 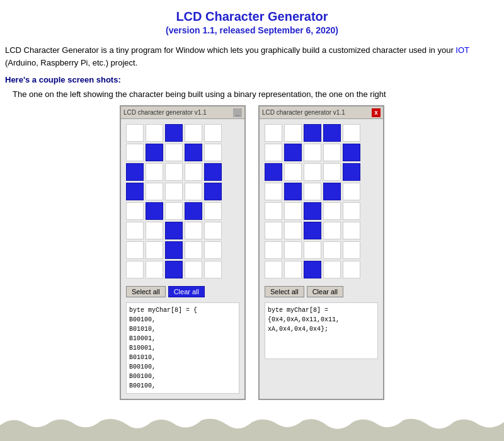 What do you see at coordinates (321, 331) in the screenshot?
I see `code-area-2: byte myChar[8] = {0x4,0xA,0x11,0x11, xA,…` at bounding box center [321, 331].